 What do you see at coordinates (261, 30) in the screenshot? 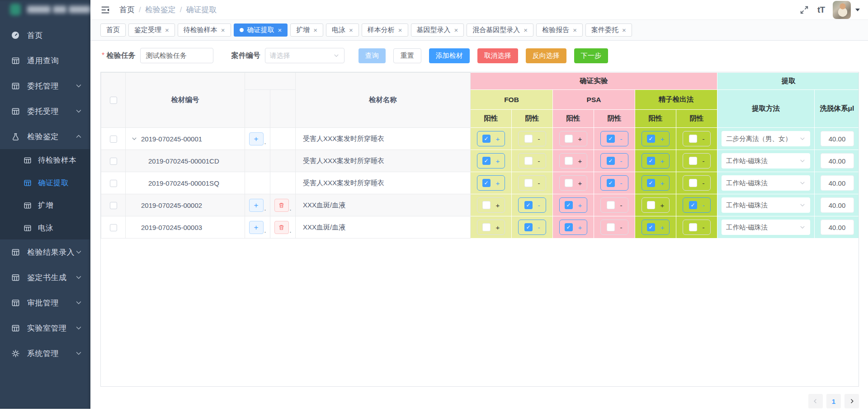
I see `tab-confirm-extract: 确证提取` at bounding box center [261, 30].